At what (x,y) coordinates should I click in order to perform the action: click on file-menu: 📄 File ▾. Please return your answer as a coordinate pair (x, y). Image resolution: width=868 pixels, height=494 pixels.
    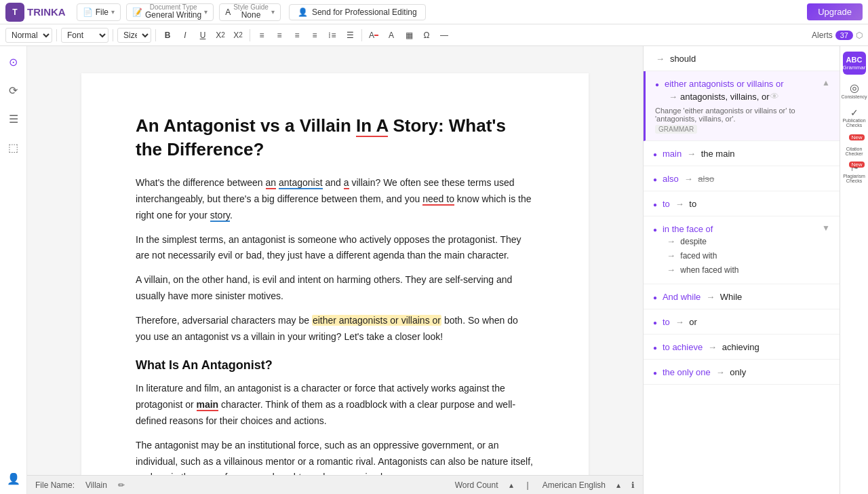
    Looking at the image, I should click on (99, 12).